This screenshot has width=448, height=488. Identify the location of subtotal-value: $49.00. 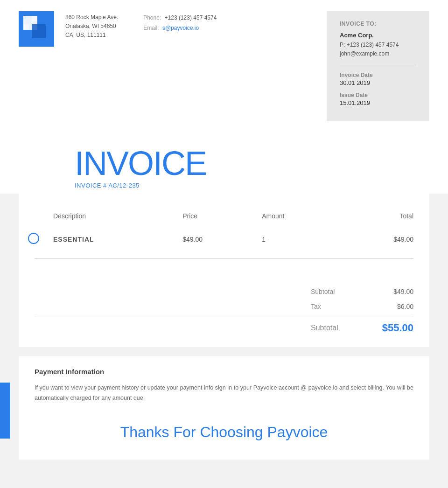
(390, 292).